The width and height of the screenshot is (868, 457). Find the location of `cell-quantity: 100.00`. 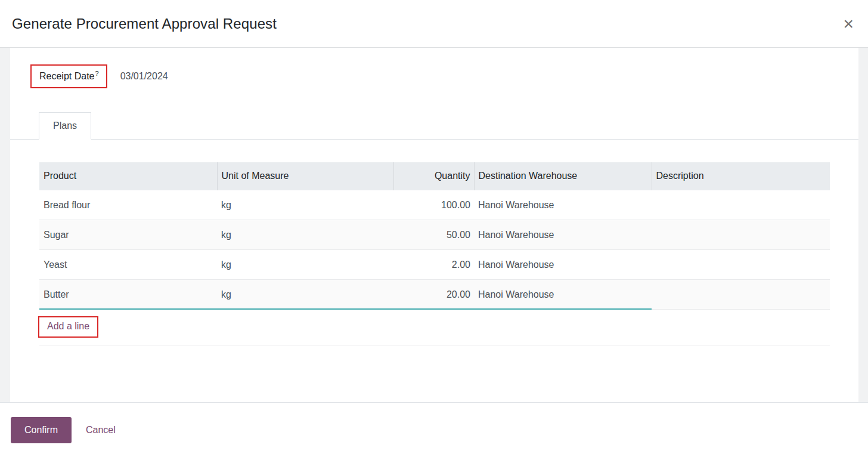

cell-quantity: 100.00 is located at coordinates (434, 205).